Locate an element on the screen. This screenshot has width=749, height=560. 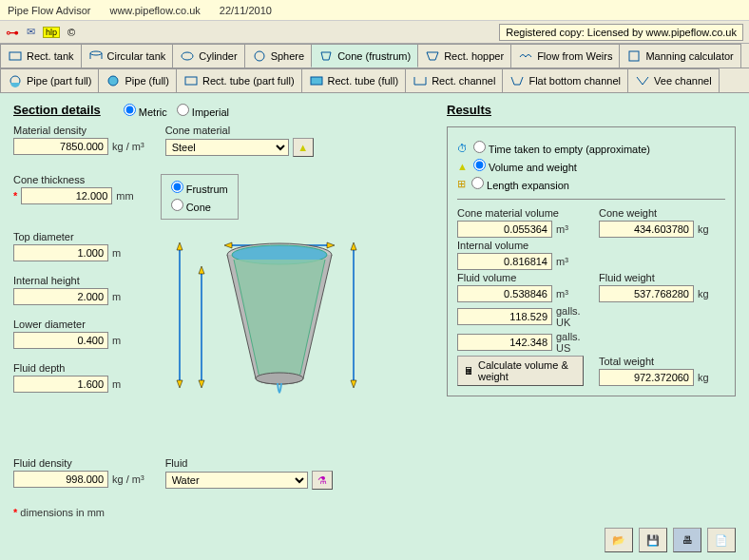
results-title: Results is located at coordinates (591, 110).